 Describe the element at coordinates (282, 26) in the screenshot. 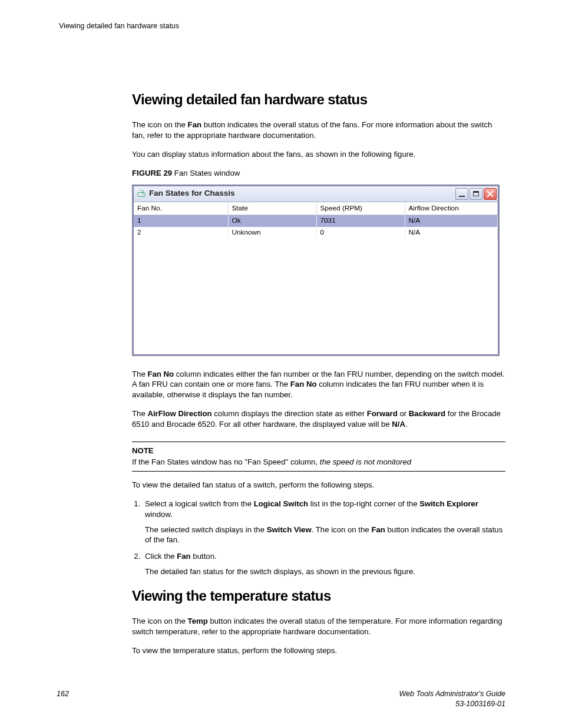

I see `running-header: Viewing detailed fan hardware status` at that location.